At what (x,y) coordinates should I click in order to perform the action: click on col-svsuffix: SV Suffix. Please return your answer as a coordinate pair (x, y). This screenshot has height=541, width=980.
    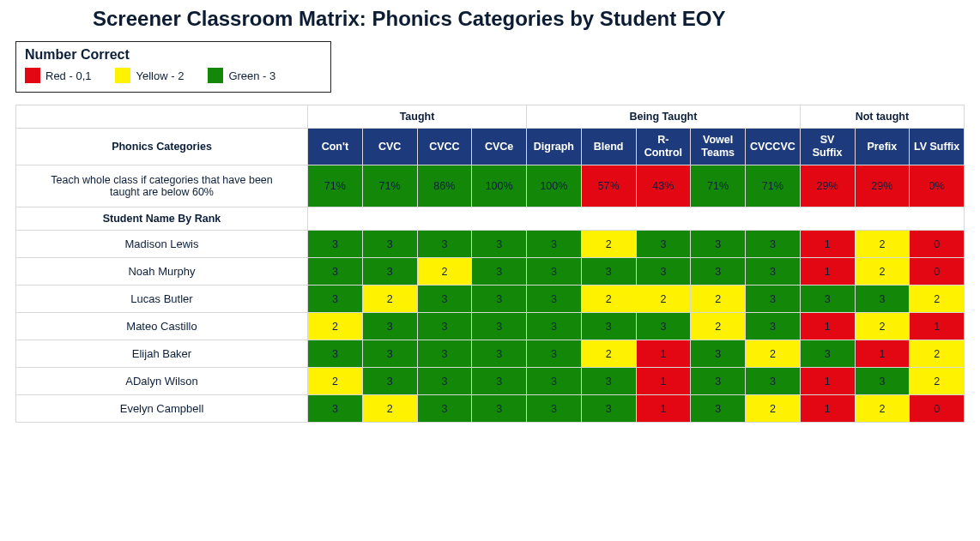
    Looking at the image, I should click on (827, 147).